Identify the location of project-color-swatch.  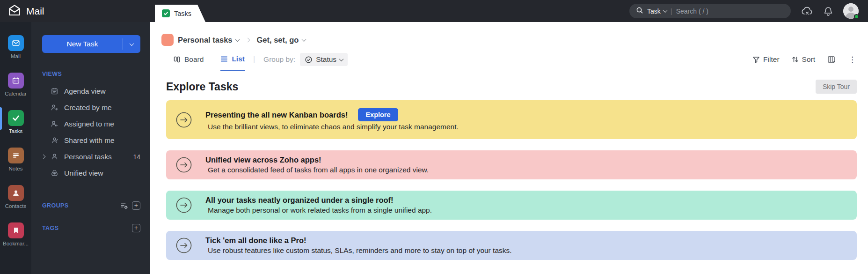
(168, 40).